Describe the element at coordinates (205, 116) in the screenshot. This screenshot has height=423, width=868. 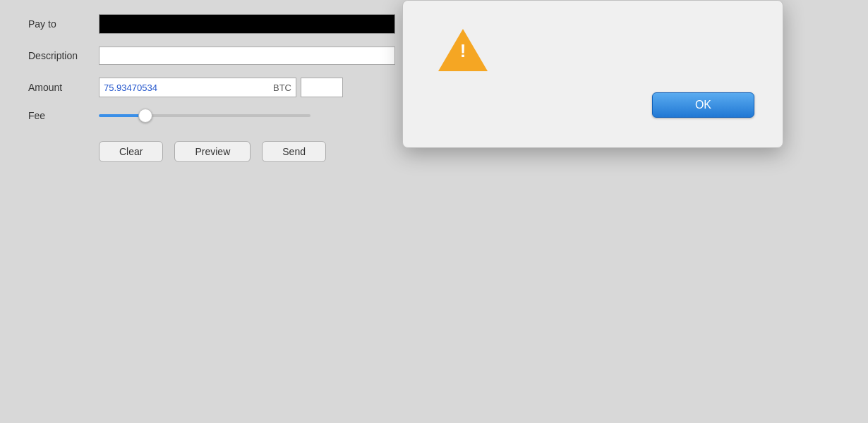
I see `fee-slider-container` at that location.